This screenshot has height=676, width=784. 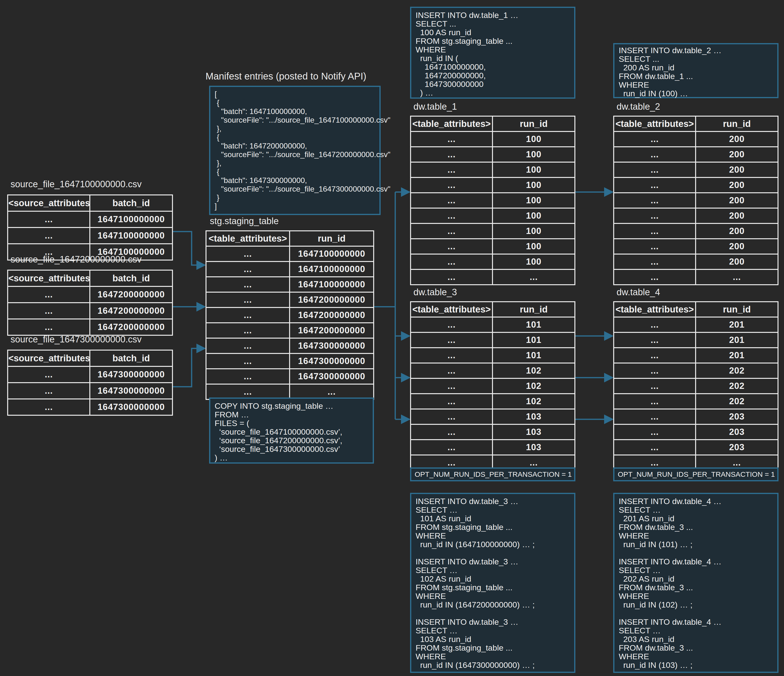 What do you see at coordinates (493, 200) in the screenshot?
I see `dw-table-1: <table_attributes>run_id...100...100...1…` at bounding box center [493, 200].